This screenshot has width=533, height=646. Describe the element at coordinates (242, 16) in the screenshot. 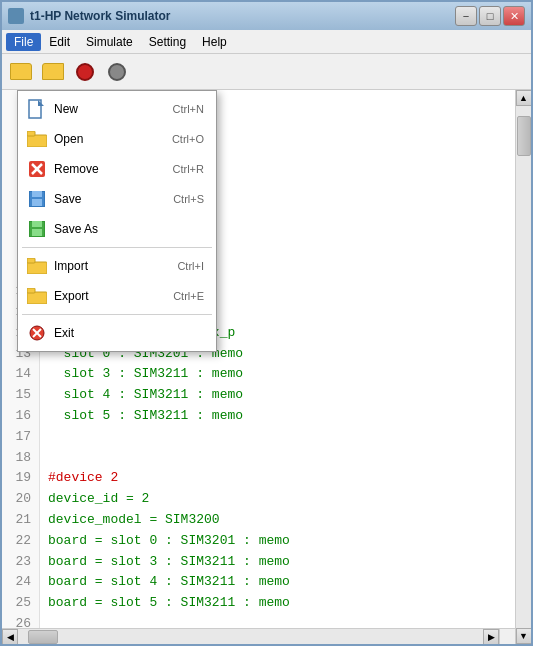

I see `window-title: t1-HP Network Simulator` at that location.